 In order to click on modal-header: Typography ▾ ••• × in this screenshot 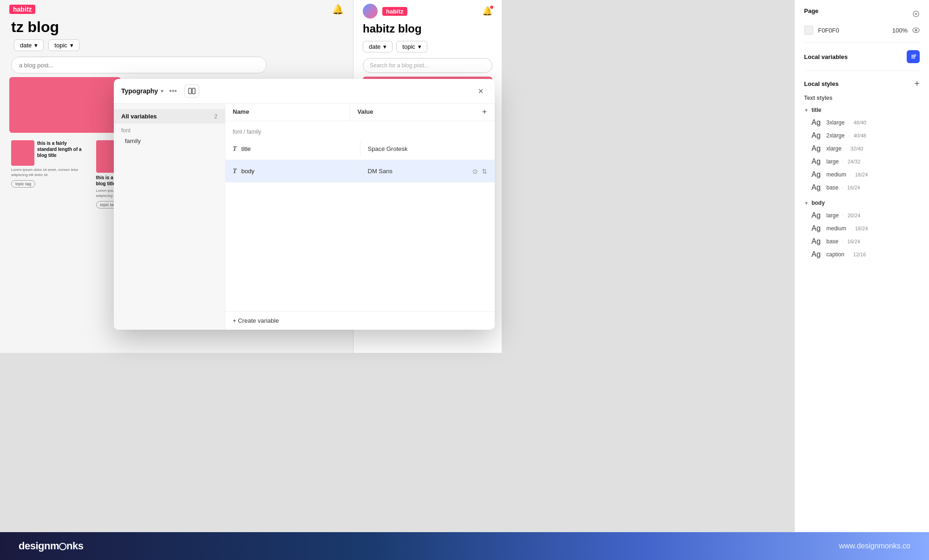, I will do `click(304, 91)`.